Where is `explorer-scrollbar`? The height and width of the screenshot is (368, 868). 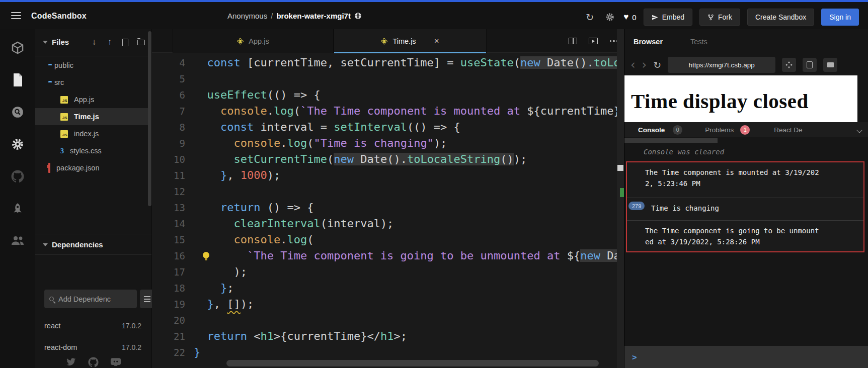
explorer-scrollbar is located at coordinates (150, 119).